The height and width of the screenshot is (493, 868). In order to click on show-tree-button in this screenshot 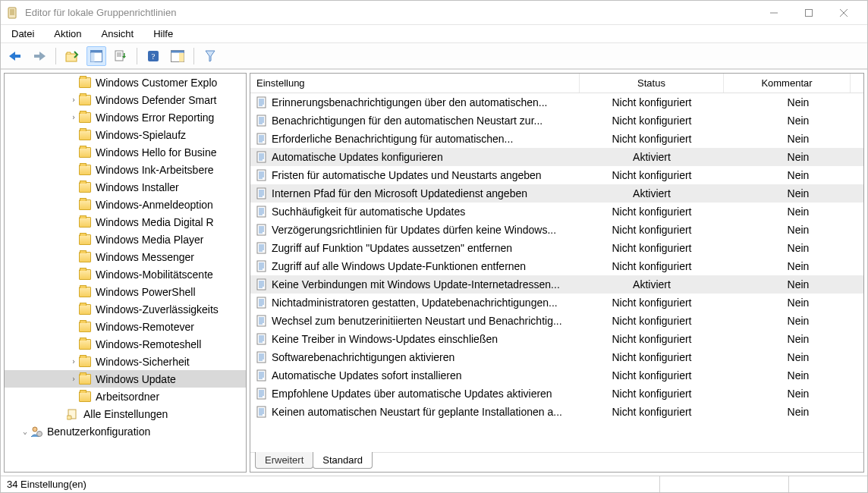, I will do `click(96, 56)`.